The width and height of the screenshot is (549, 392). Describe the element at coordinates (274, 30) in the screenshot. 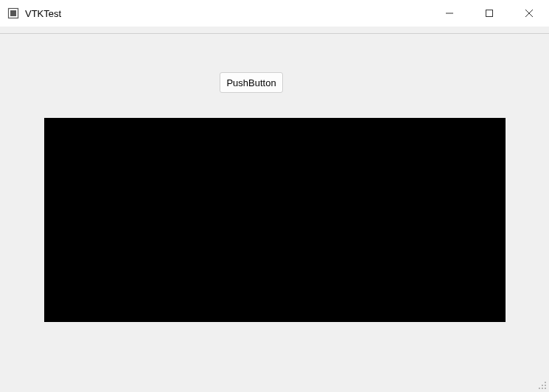

I see `toolbar` at that location.